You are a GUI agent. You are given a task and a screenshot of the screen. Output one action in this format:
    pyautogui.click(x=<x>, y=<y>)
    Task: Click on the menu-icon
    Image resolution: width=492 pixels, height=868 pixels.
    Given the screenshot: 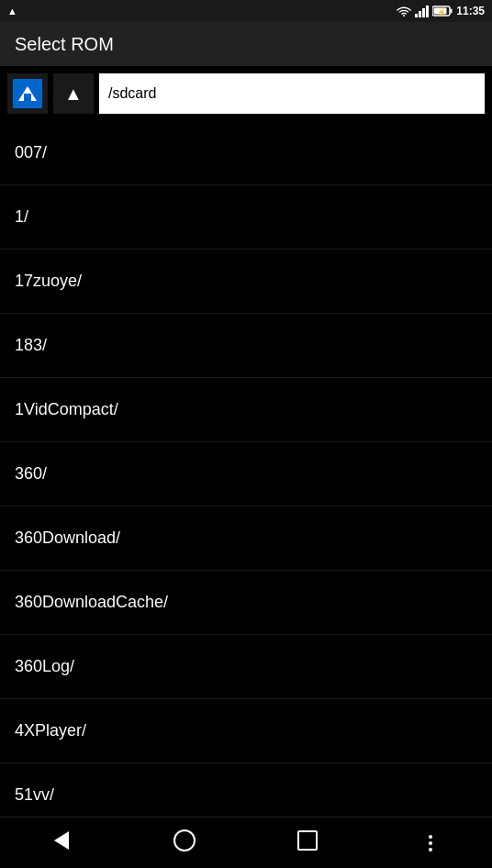 What is the action you would take?
    pyautogui.click(x=430, y=843)
    